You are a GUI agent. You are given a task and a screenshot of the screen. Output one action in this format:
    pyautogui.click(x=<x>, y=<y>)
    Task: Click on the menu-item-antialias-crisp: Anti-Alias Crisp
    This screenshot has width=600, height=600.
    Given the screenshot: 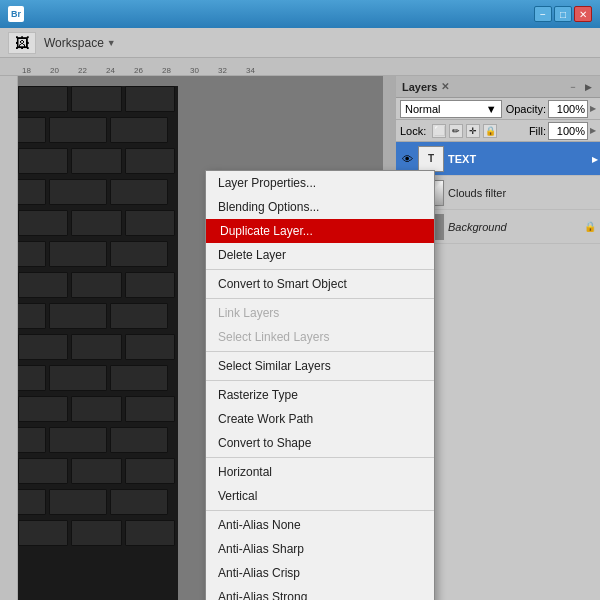 What is the action you would take?
    pyautogui.click(x=320, y=573)
    